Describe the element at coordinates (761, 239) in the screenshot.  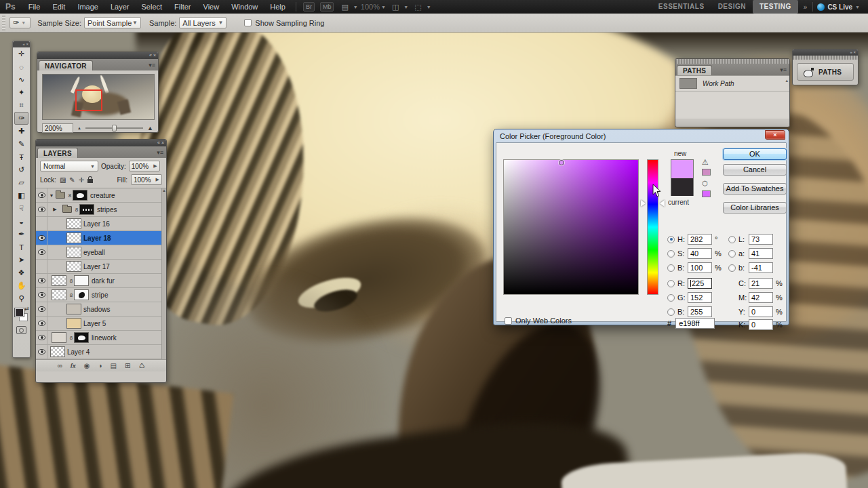
I see `lab-l-input: 73` at that location.